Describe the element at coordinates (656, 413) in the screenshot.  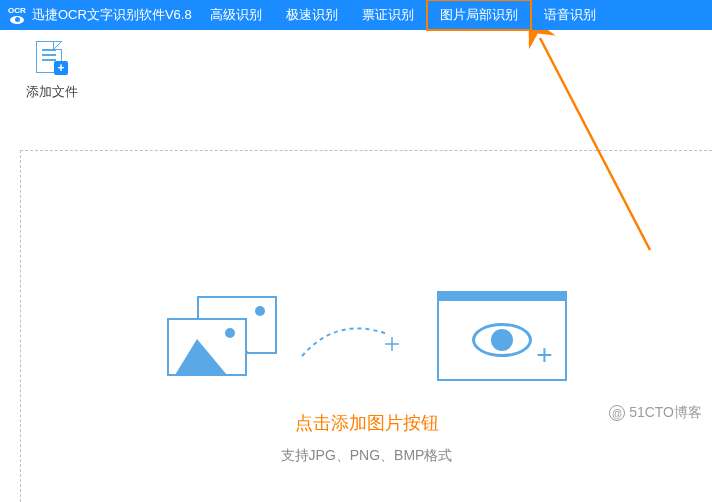
I see `watermark: @ 51CTO博客` at that location.